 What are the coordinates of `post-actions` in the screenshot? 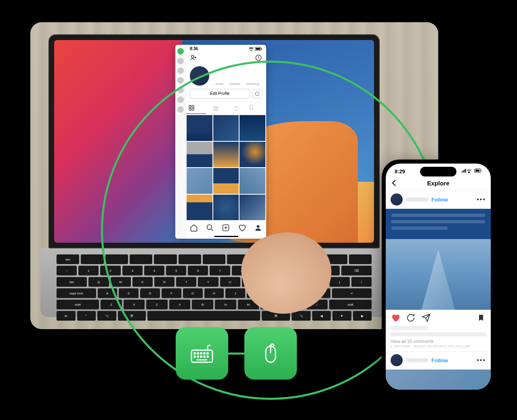 It's located at (438, 318).